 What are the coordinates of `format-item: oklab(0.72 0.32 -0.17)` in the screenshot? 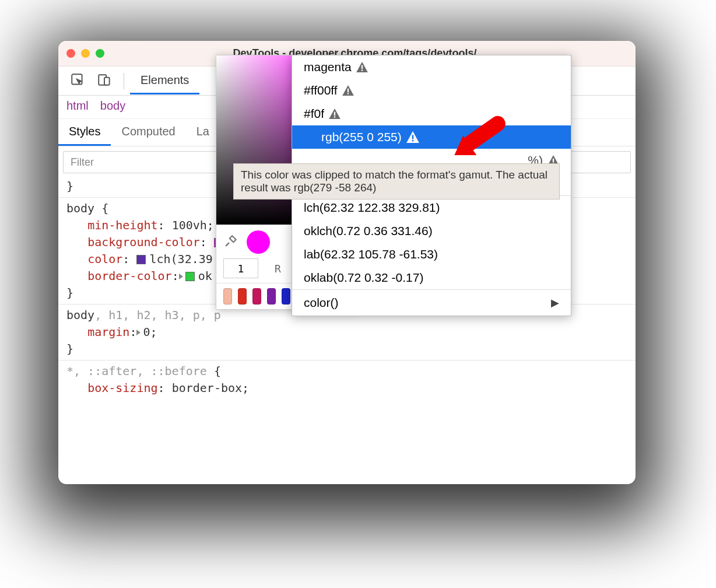 It's located at (431, 278).